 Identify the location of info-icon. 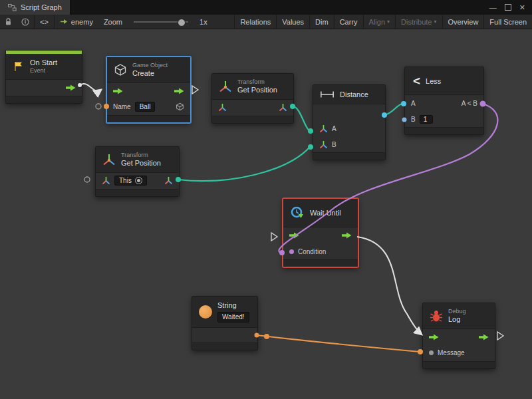
(25, 22).